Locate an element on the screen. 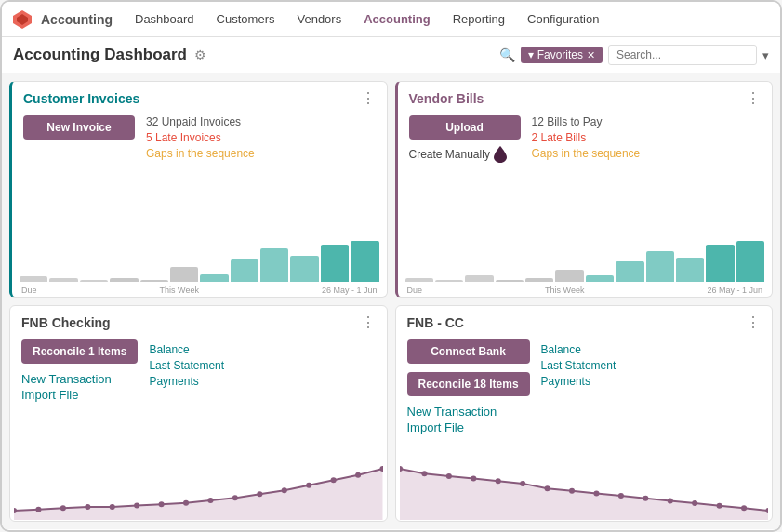 Image resolution: width=782 pixels, height=532 pixels. nav-item-customers: Customers is located at coordinates (245, 19).